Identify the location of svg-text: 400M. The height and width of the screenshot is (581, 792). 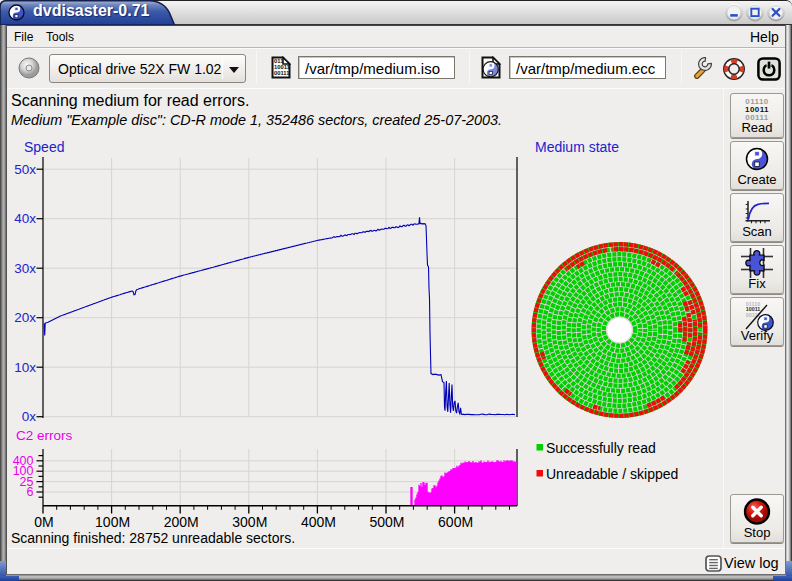
(318, 522).